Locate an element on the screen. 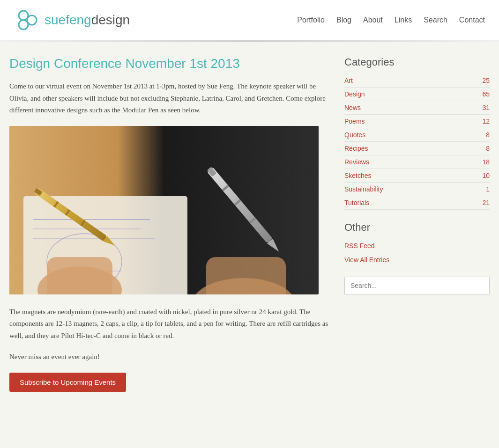  category-count: 25 is located at coordinates (486, 81).